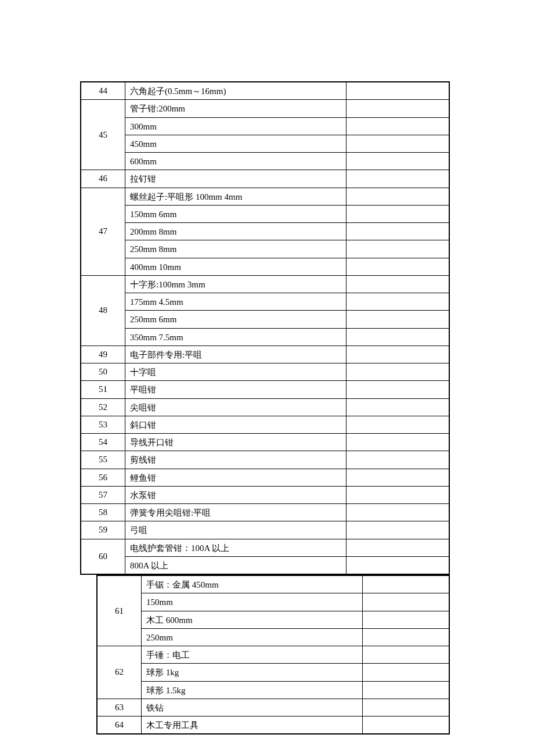 The width and height of the screenshot is (534, 756). Describe the element at coordinates (252, 707) in the screenshot. I see `description-cell: 铁钻` at that location.